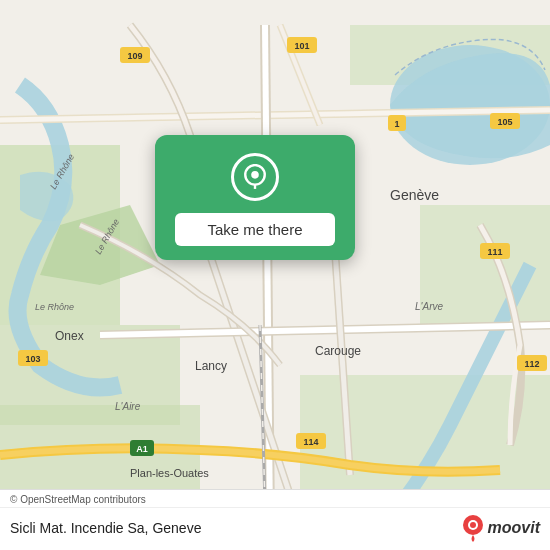 This screenshot has width=550, height=550. I want to click on svg-text: Lancy, so click(211, 366).